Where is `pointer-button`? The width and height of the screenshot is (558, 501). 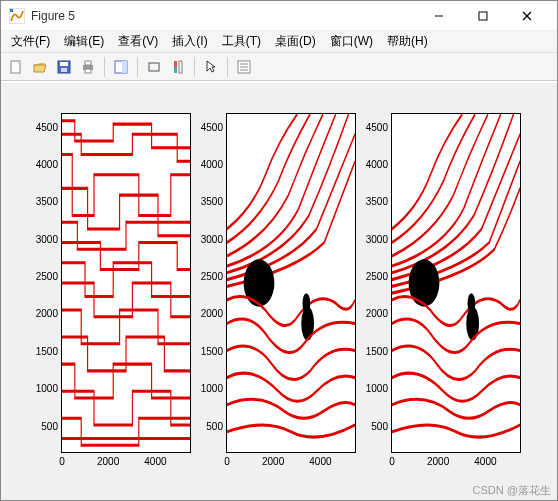 pointer-button is located at coordinates (211, 67).